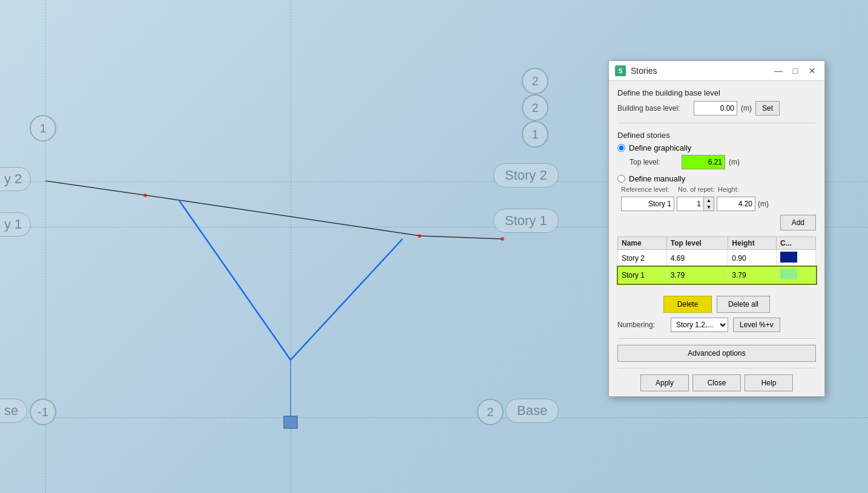 This screenshot has height=493, width=868. I want to click on table-row: Story 2 4.69 0.90, so click(717, 258).